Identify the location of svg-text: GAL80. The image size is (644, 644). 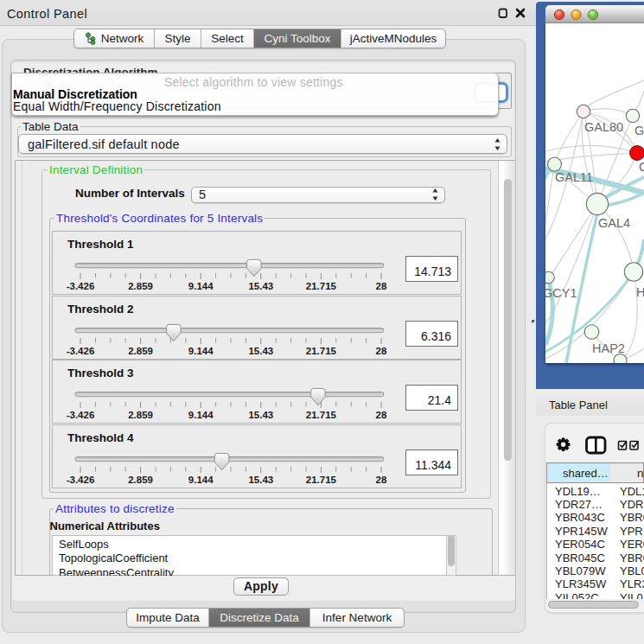
(603, 127).